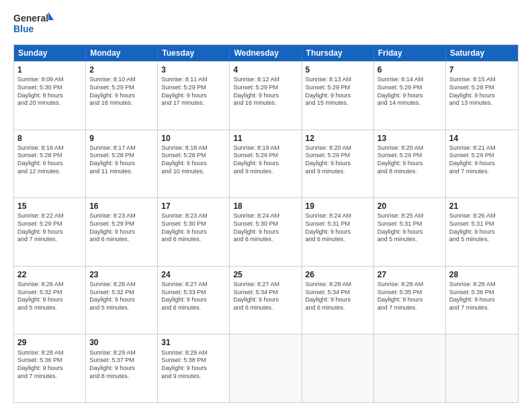  What do you see at coordinates (482, 70) in the screenshot?
I see `day-number: 7` at bounding box center [482, 70].